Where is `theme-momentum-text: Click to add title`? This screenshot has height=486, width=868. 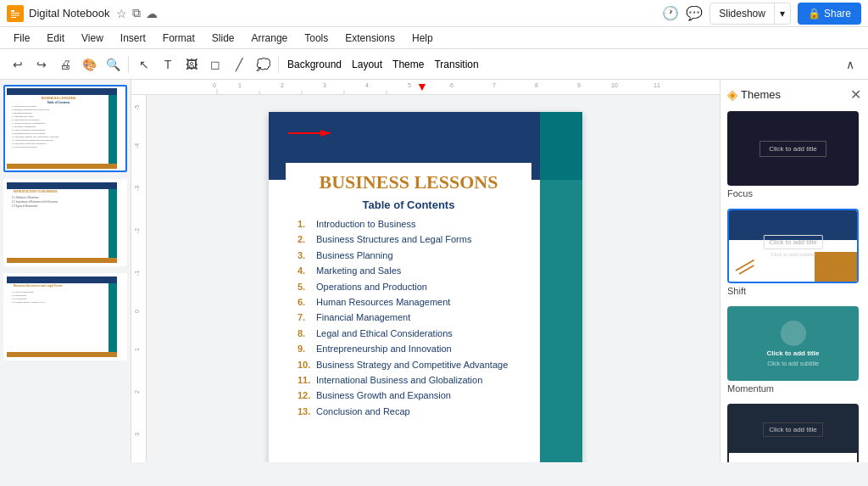
theme-momentum-text: Click to add title is located at coordinates (793, 353).